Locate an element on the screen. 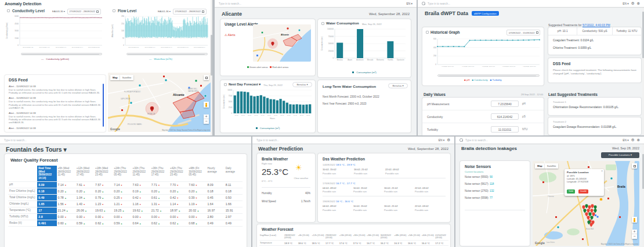  historical-hscrollbar is located at coordinates (489, 76).